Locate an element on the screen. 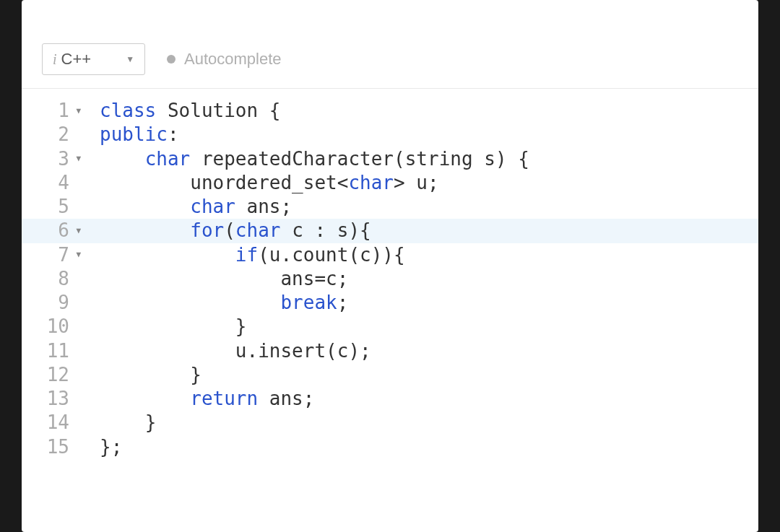 The width and height of the screenshot is (780, 532). line-gutter: 6▼ is located at coordinates (54, 231).